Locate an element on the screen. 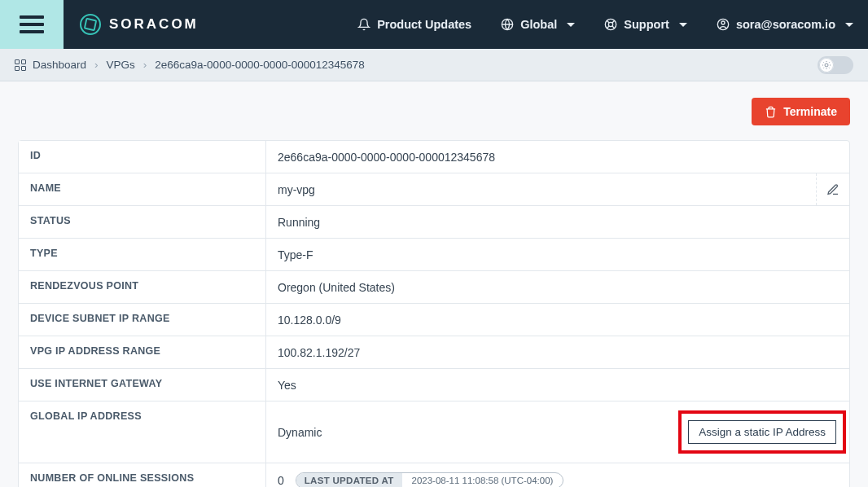  label-status: STATUS is located at coordinates (142, 222).